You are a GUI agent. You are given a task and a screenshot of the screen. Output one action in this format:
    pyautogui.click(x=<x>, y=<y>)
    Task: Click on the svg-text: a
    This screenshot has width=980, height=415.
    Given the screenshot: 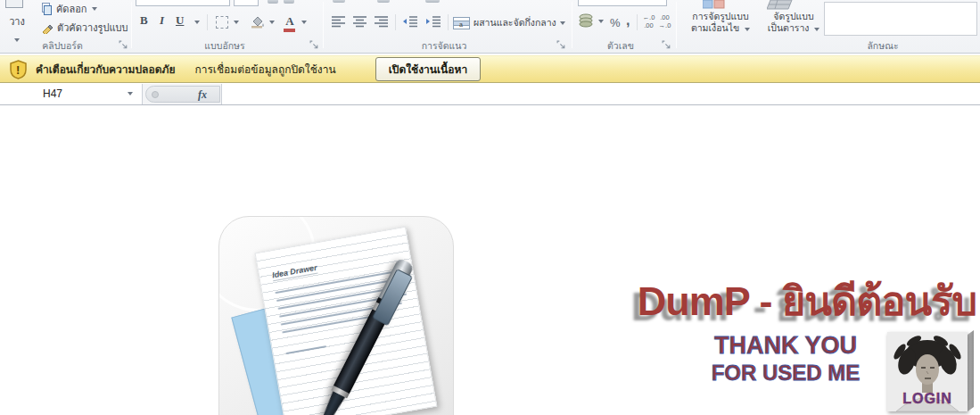 What is the action you would take?
    pyautogui.click(x=461, y=25)
    